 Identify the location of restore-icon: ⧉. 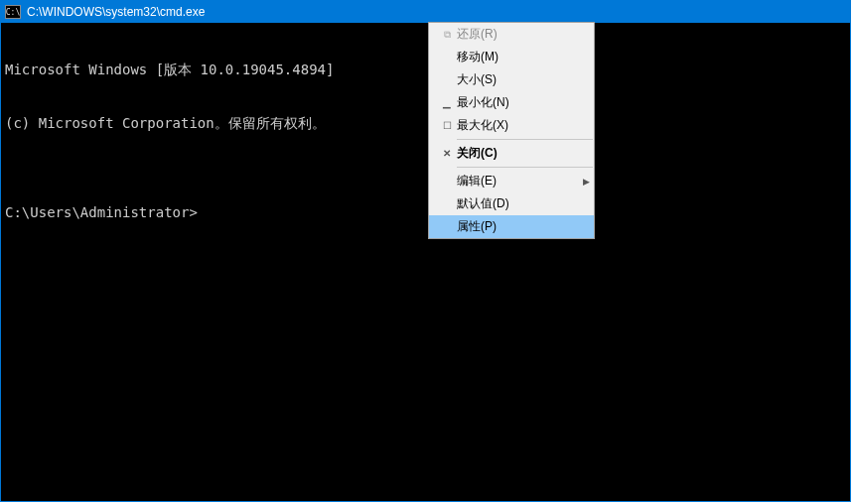
(447, 35).